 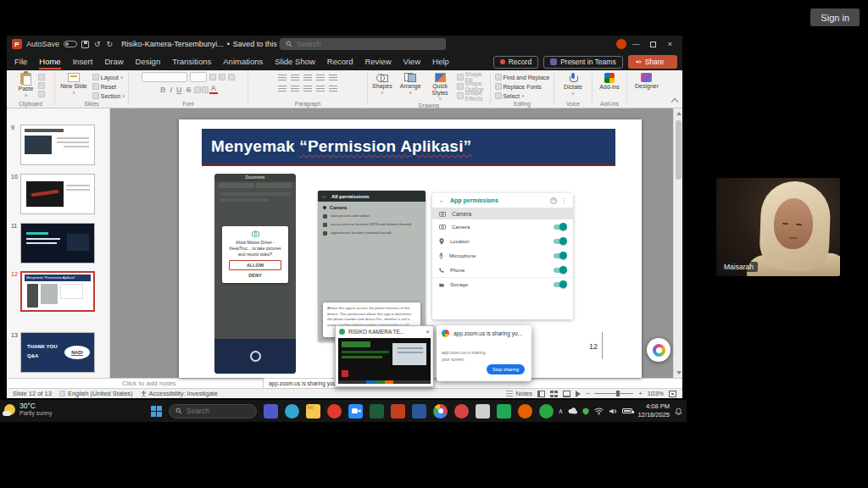 What do you see at coordinates (382, 84) in the screenshot?
I see `shapes-button: Shapes∨` at bounding box center [382, 84].